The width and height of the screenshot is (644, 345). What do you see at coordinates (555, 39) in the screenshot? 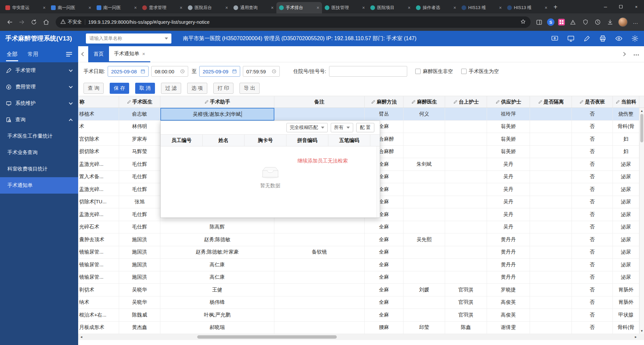
I see `header-cast-icon` at bounding box center [555, 39].